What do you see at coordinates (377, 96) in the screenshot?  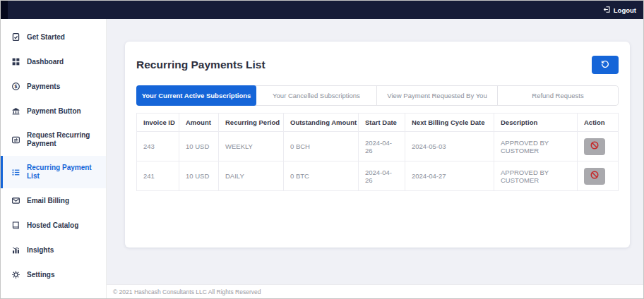 I see `subscription-tabs: Your Current Active Subscriptions Your C…` at bounding box center [377, 96].